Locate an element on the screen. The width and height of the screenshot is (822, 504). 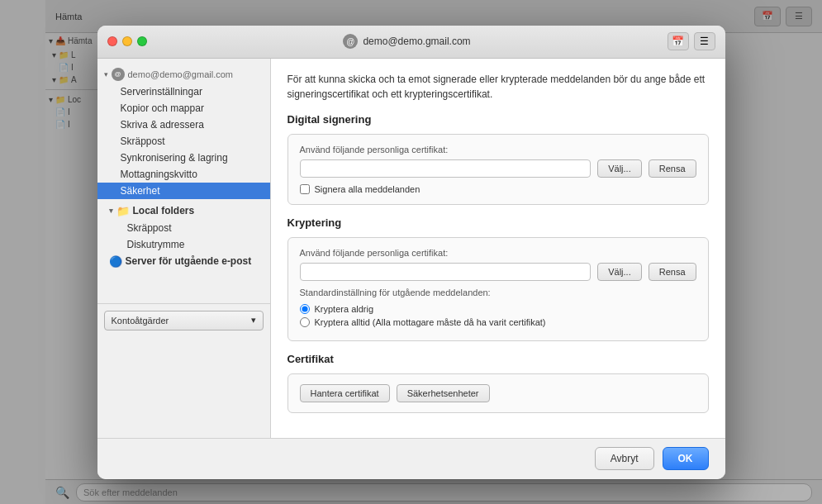
dialog-footer: Avbryt OK is located at coordinates (411, 459).